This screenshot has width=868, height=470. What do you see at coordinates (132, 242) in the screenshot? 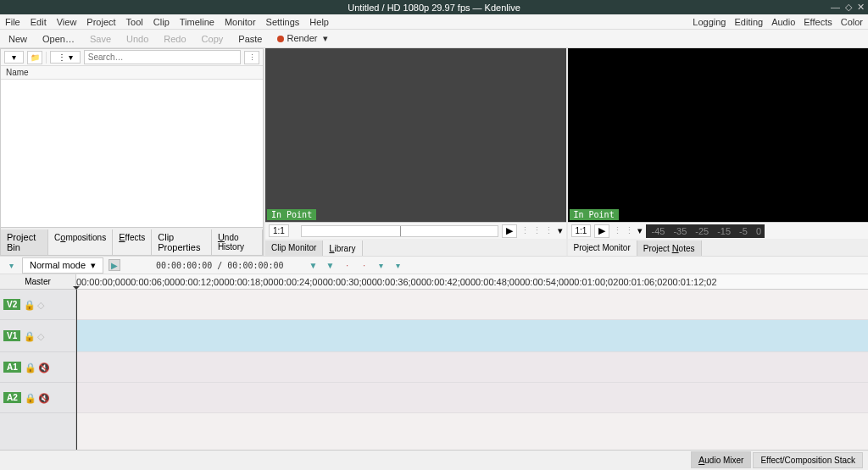
I see `tab-effects: Effects` at bounding box center [132, 242].